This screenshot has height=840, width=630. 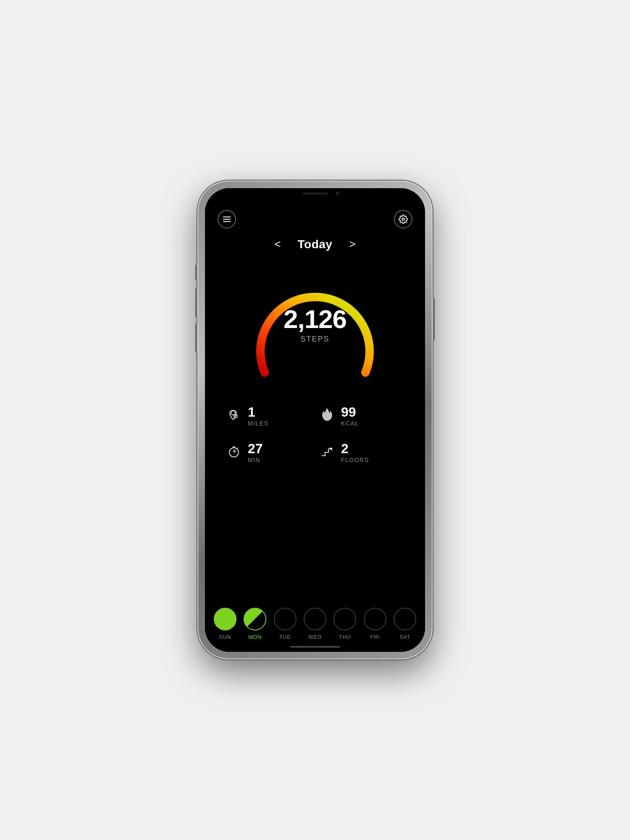 What do you see at coordinates (315, 339) in the screenshot?
I see `steps-label: STEPS` at bounding box center [315, 339].